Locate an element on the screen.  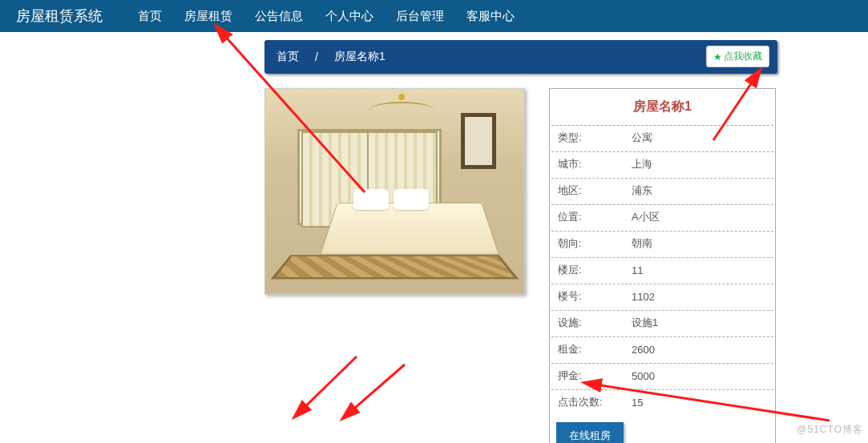
favorite-label: 点我收藏 is located at coordinates (743, 56).